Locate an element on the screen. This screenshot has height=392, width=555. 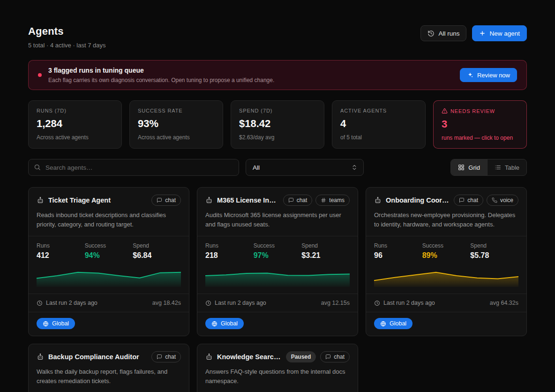
card-header: Ticket Triage Agent chat is located at coordinates (109, 197).